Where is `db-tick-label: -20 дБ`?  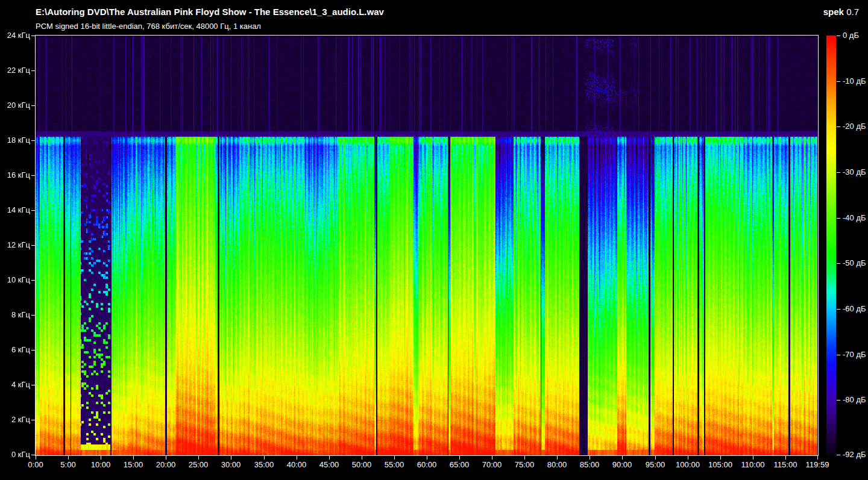
db-tick-label: -20 дБ is located at coordinates (855, 126).